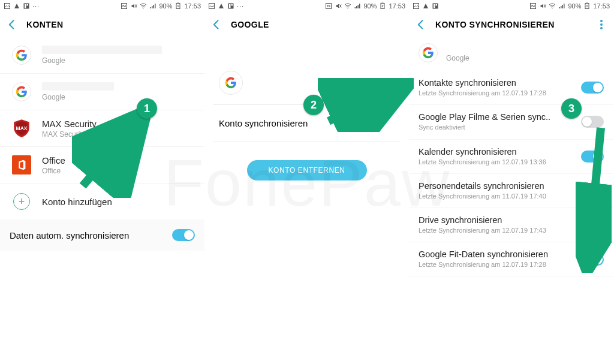 The width and height of the screenshot is (614, 364). Describe the element at coordinates (91, 235) in the screenshot. I see `auto-sync-label: Daten autom. synchronisieren` at that location.